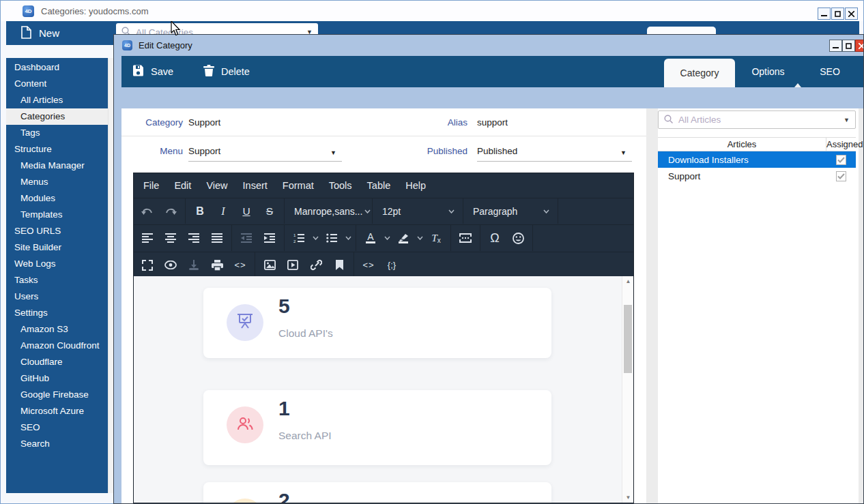  I want to click on delete-button: Delete, so click(227, 72).